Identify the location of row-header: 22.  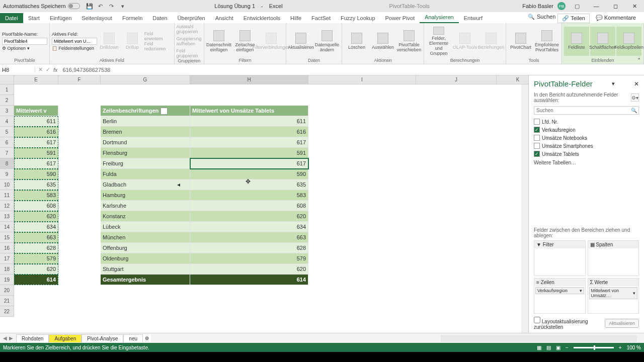
(7, 312).